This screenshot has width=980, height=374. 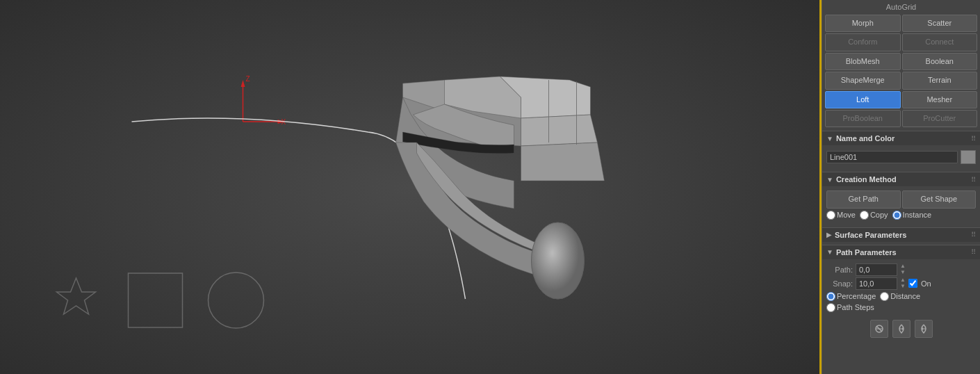 What do you see at coordinates (865, 216) in the screenshot?
I see `copy-radio` at bounding box center [865, 216].